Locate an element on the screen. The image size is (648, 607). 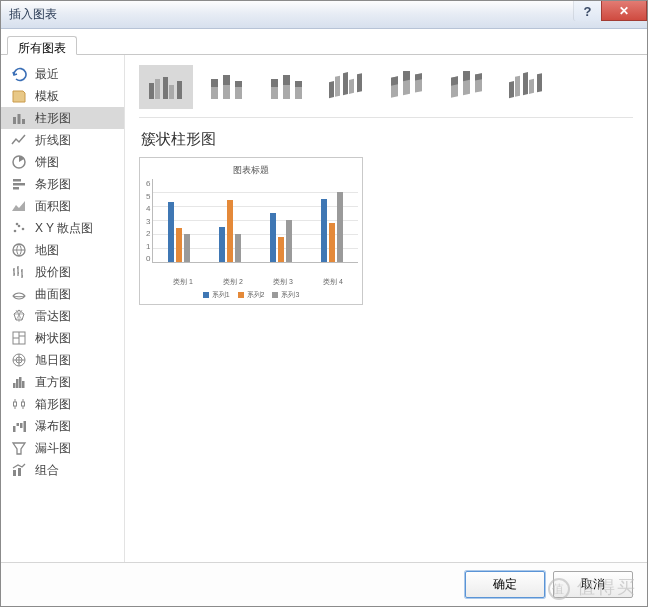
radar-icon is located at coordinates (19, 316).